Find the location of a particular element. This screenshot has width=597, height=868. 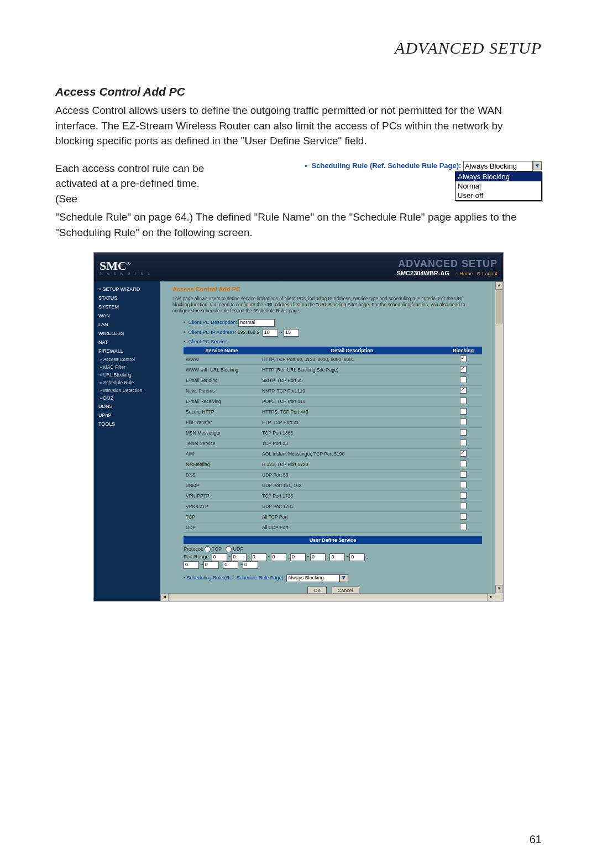

service-name-cell: DNS is located at coordinates (222, 474).